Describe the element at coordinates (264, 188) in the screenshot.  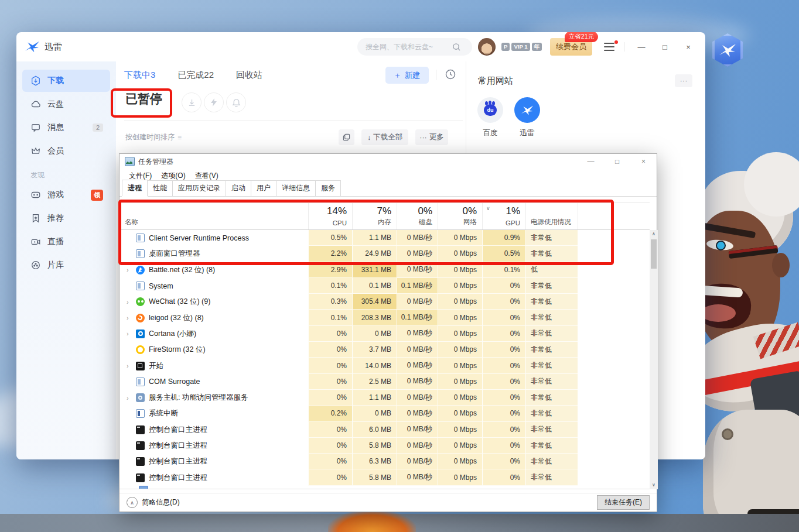
I see `tab-users: 用户` at that location.